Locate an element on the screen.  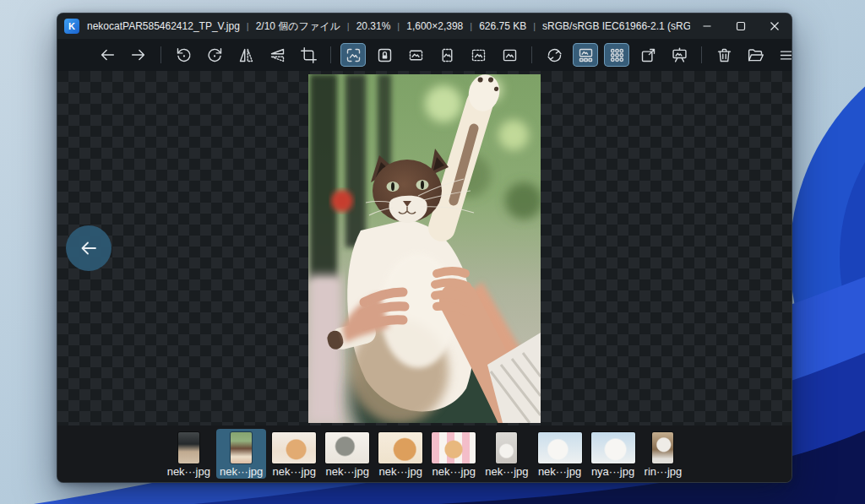
lock-icon is located at coordinates (385, 56).